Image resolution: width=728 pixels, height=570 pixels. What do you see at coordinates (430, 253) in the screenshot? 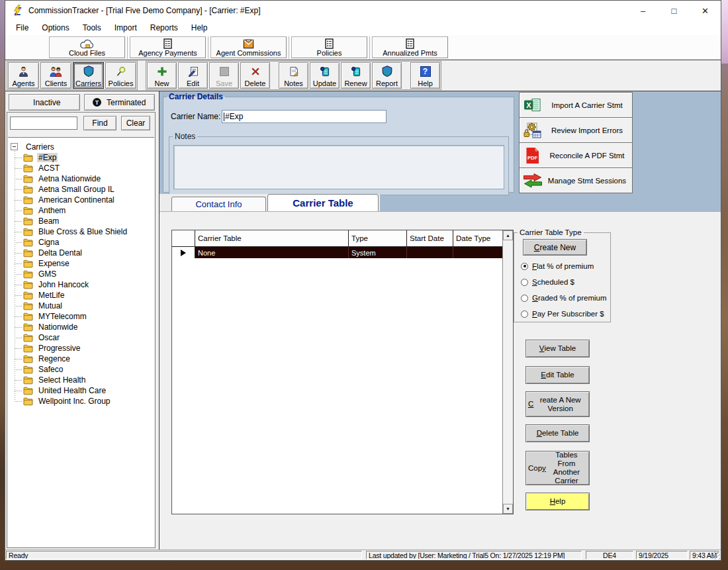
I see `cell-start-date` at bounding box center [430, 253].